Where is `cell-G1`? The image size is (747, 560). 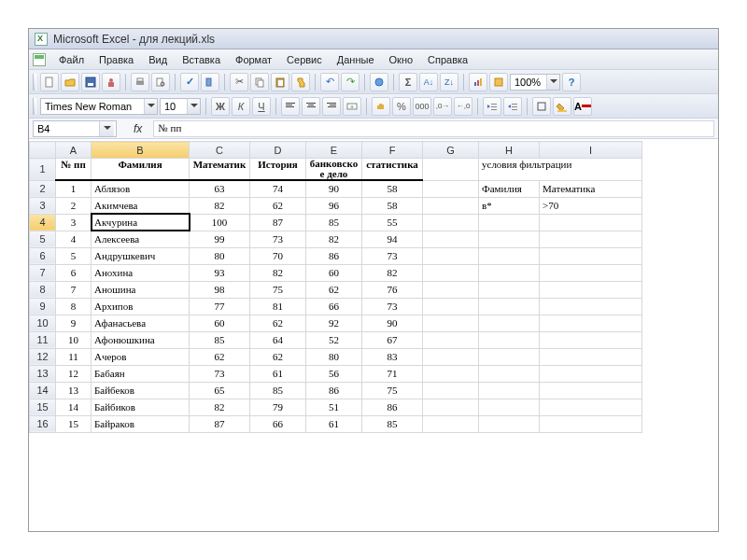
cell-G1 is located at coordinates (451, 170).